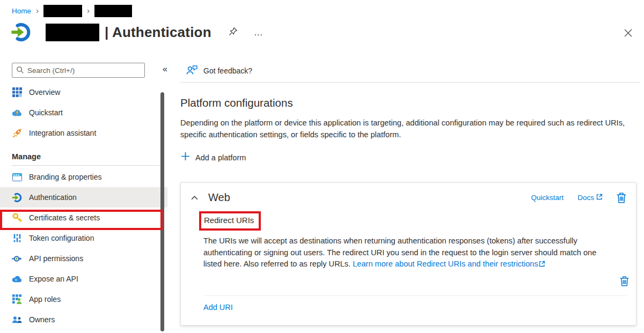 The height and width of the screenshot is (333, 644). Describe the element at coordinates (586, 197) in the screenshot. I see `docs-link-label: Docs` at that location.